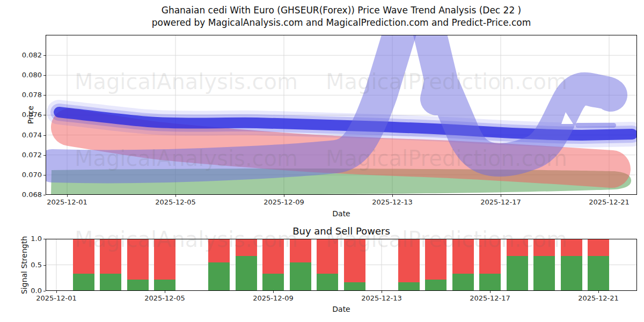  I want to click on periwinkle-handle-bar, so click(596, 126).